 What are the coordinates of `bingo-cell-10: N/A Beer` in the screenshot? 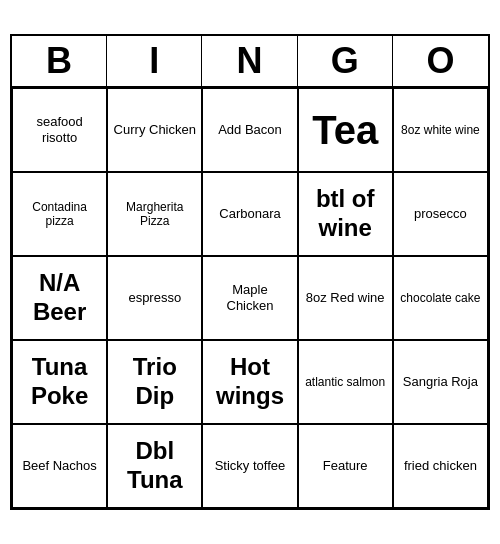 It's located at (60, 298).